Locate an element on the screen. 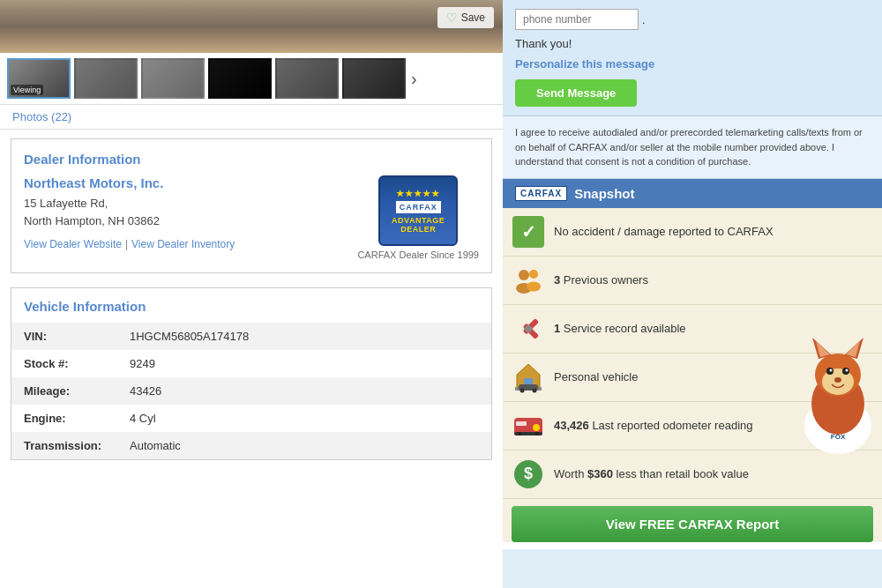  mileage-label: Mileage: is located at coordinates (64, 391).